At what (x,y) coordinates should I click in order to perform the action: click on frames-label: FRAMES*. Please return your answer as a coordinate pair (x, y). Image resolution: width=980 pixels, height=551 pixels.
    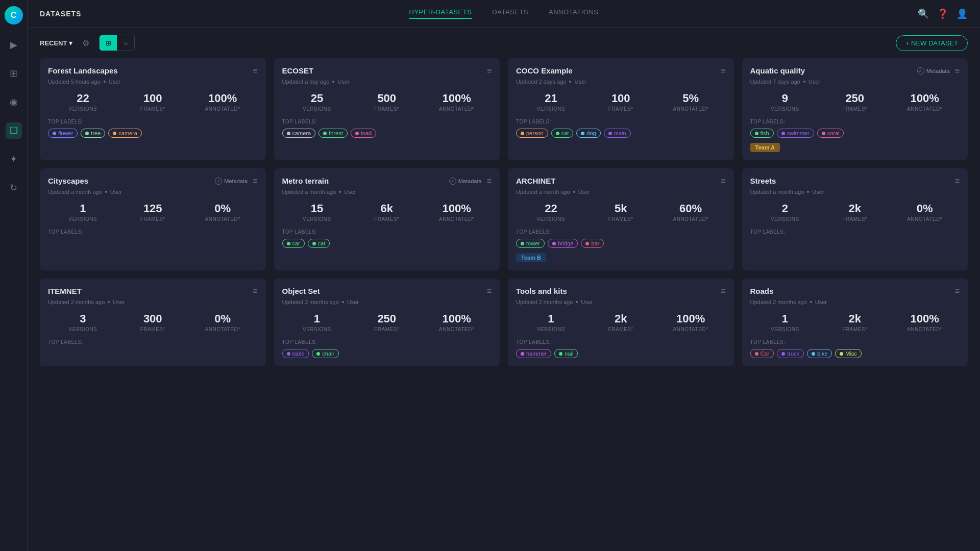
    Looking at the image, I should click on (387, 109).